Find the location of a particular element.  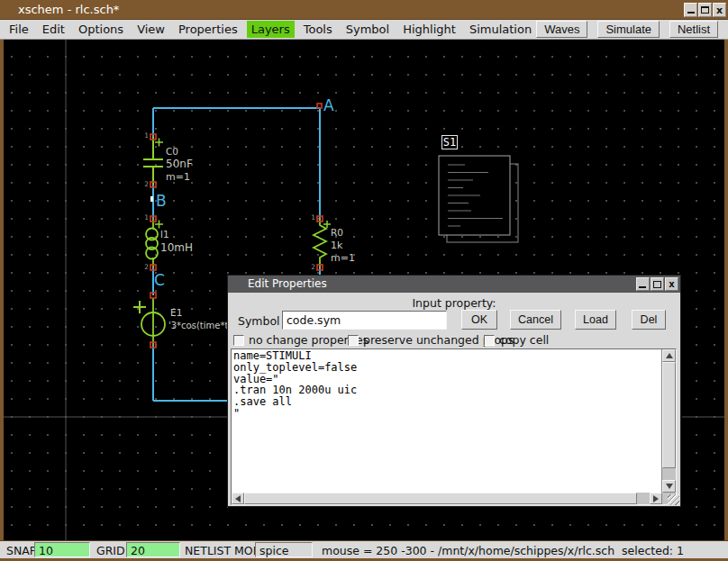

resize-grip is located at coordinates (674, 500).